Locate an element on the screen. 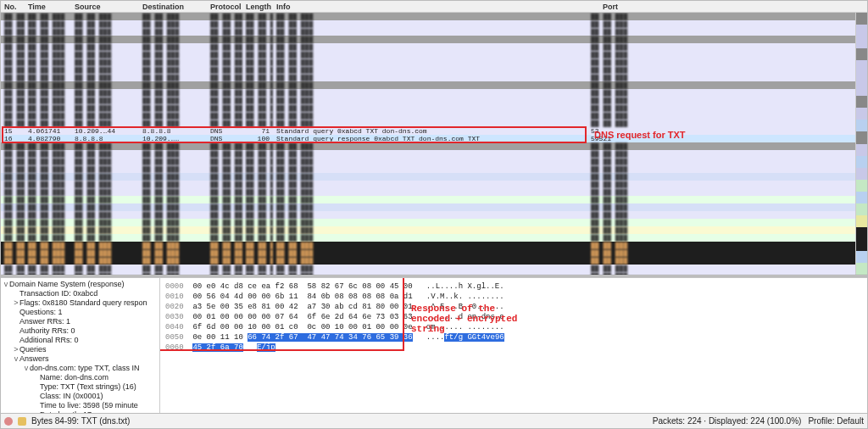 This screenshot has height=429, width=868. tree-node: >Queries is located at coordinates (80, 349).